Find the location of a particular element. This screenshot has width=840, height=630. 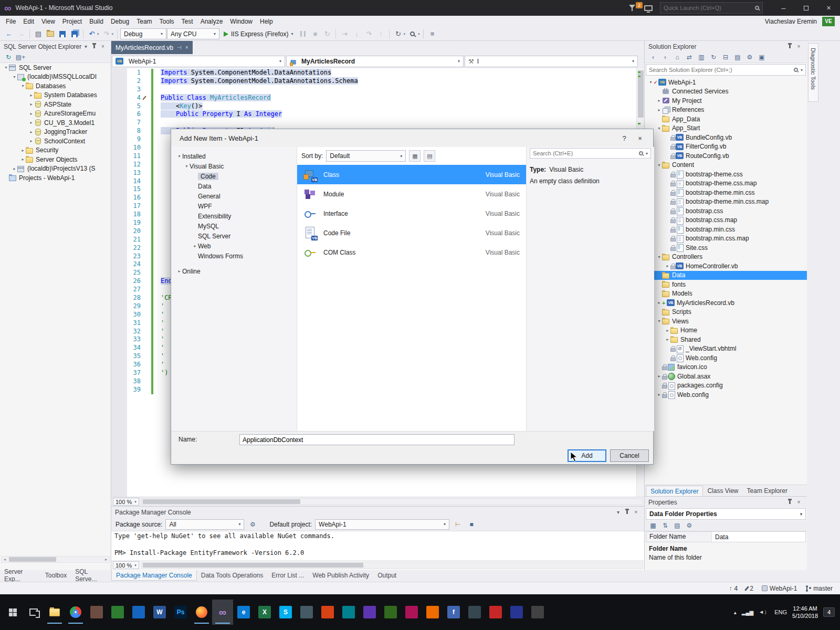

platform-dropdown: Any CPU▾ is located at coordinates (193, 34).